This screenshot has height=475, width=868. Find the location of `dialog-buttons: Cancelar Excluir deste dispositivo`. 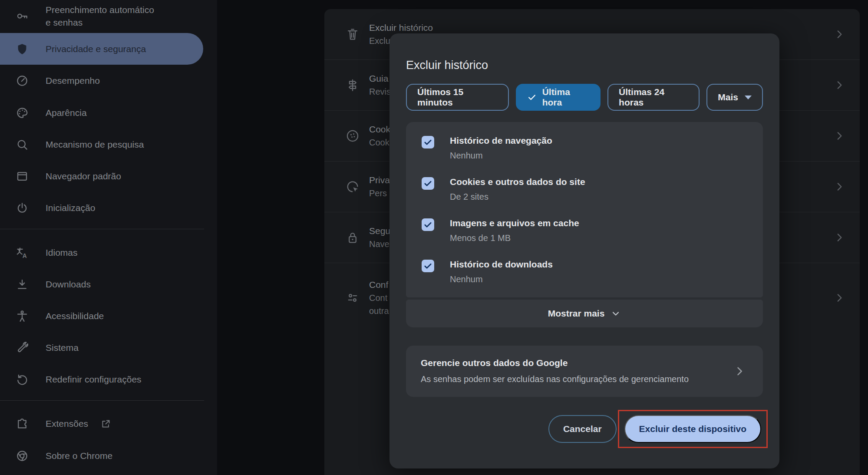

dialog-buttons: Cancelar Excluir deste dispositivo is located at coordinates (584, 429).